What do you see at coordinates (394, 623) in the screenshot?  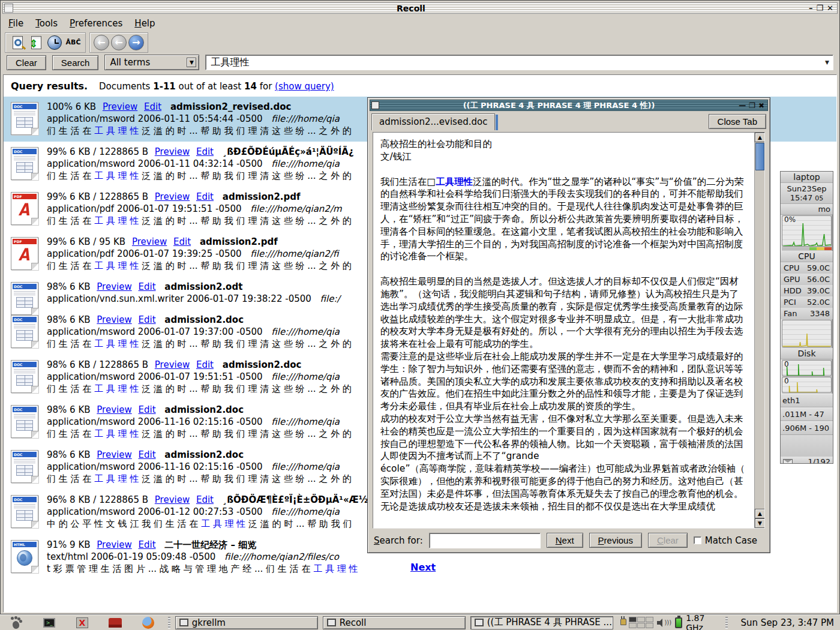 I see `taskbar-task-button: Recoll` at bounding box center [394, 623].